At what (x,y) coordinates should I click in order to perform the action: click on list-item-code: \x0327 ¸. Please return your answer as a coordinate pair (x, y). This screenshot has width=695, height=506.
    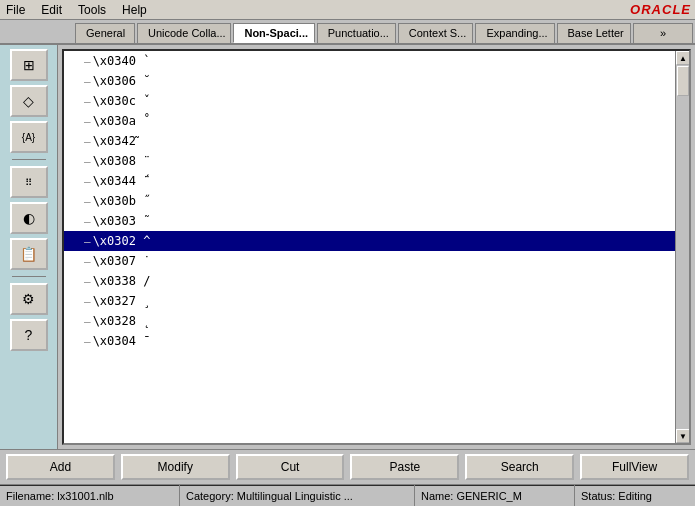
    Looking at the image, I should click on (122, 301).